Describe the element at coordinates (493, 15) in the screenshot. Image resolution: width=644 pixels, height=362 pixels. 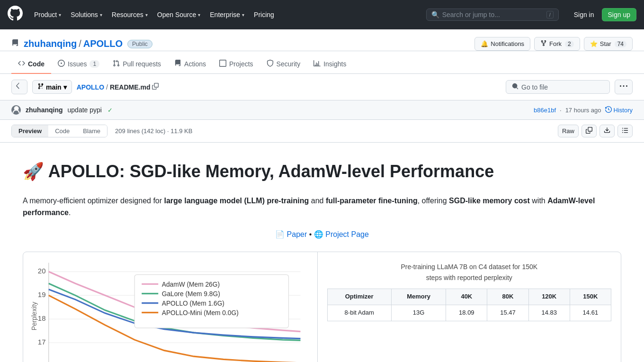
I see `search-input` at that location.